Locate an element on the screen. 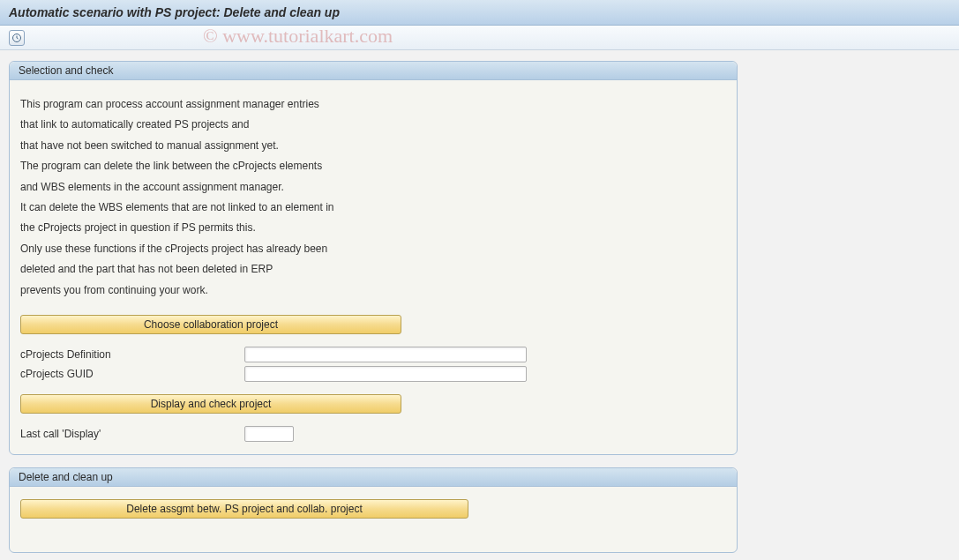  desc-line: and WBS elements in the account assignme… is located at coordinates (373, 187).